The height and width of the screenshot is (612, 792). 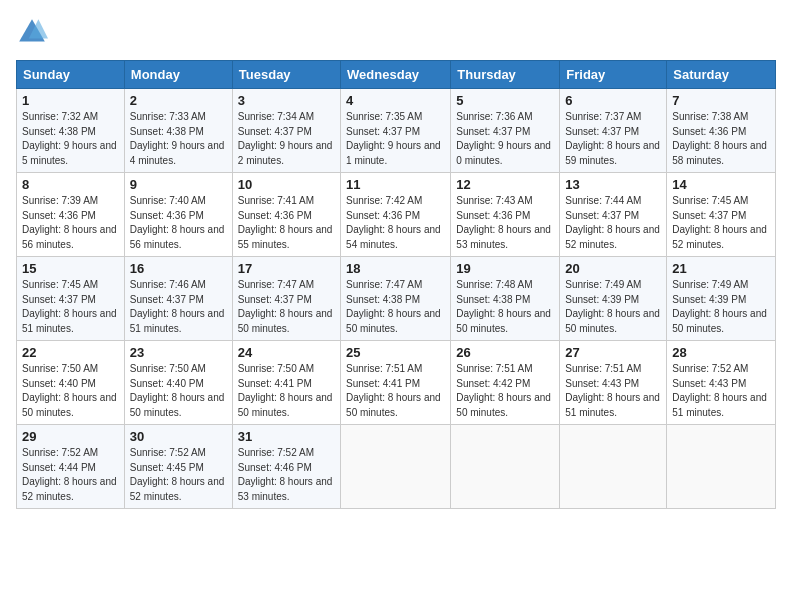 I want to click on day-number: 3, so click(x=286, y=100).